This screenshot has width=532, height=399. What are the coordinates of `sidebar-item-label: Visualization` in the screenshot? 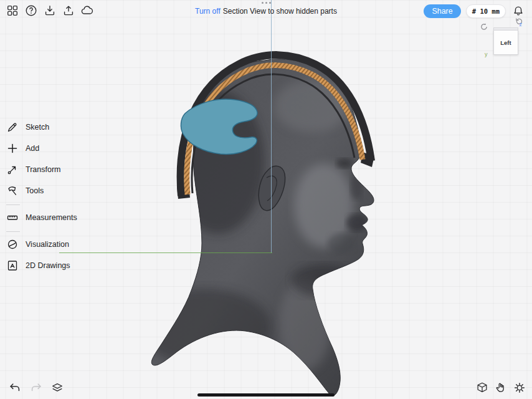 It's located at (47, 244).